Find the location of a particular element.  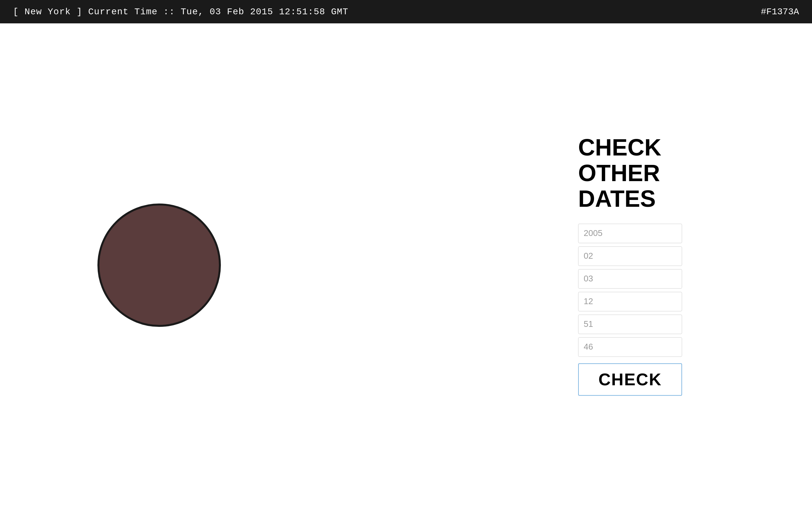

header-bar: [ New York ] Current Time :: Tue, 03 Feb… is located at coordinates (406, 12).